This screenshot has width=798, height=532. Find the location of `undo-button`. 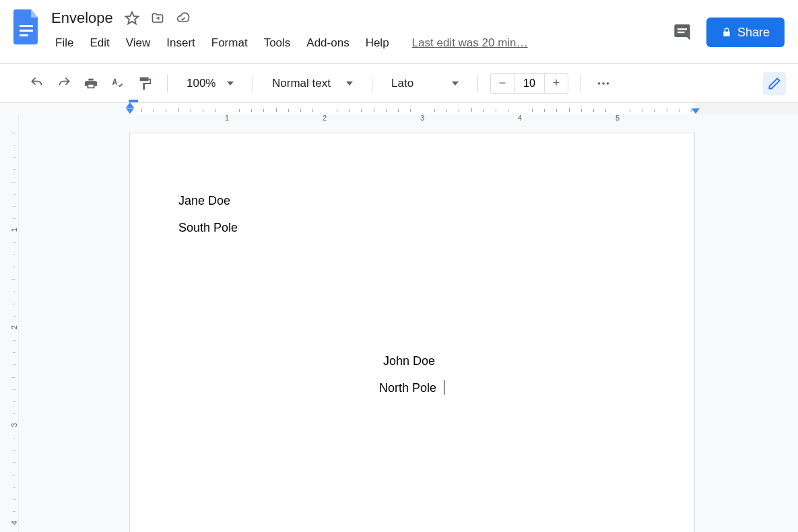

undo-button is located at coordinates (37, 84).